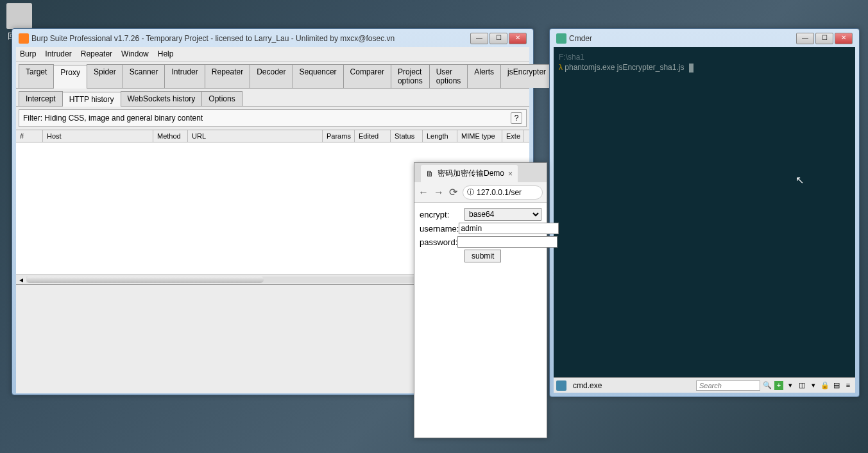 Image resolution: width=868 pixels, height=453 pixels. I want to click on tab-sequencer: Sequencer, so click(318, 76).